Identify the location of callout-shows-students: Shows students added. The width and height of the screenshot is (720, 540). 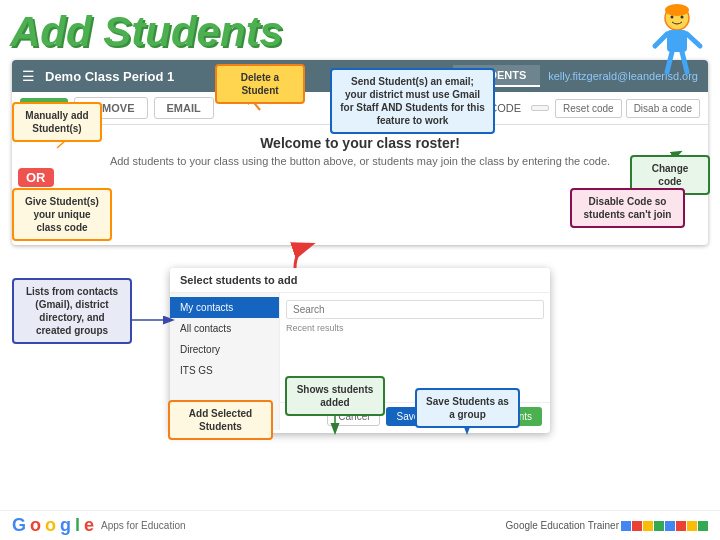
(335, 396).